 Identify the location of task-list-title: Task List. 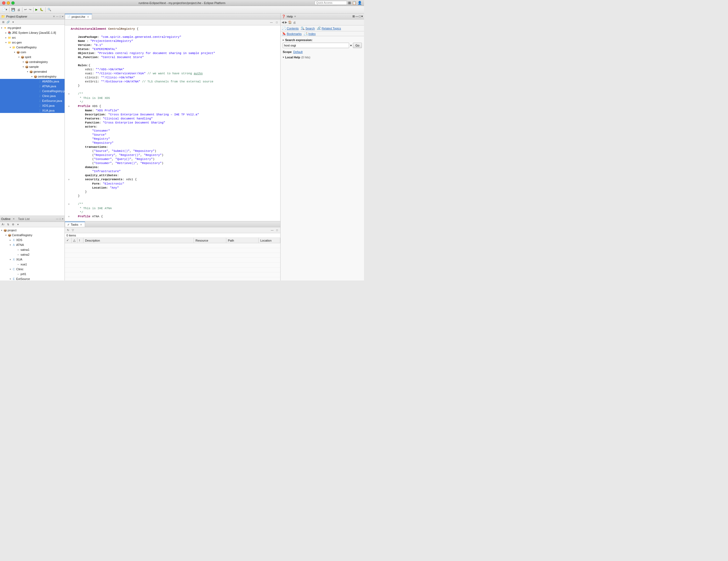
(24, 219).